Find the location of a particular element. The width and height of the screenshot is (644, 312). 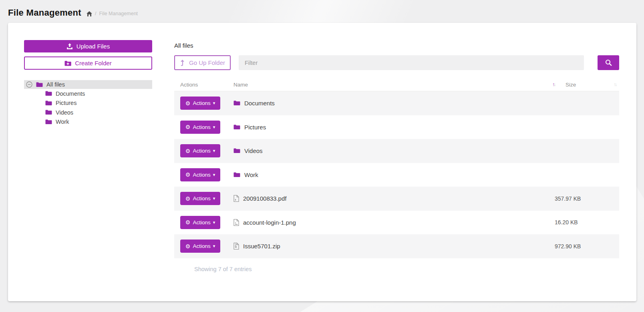

tree-item-work: Work is located at coordinates (88, 122).